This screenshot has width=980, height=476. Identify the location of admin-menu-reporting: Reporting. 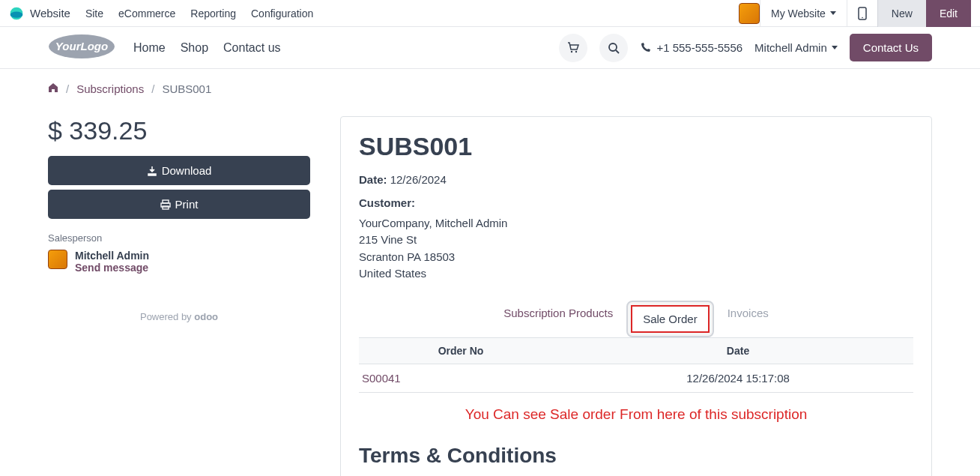
(213, 13).